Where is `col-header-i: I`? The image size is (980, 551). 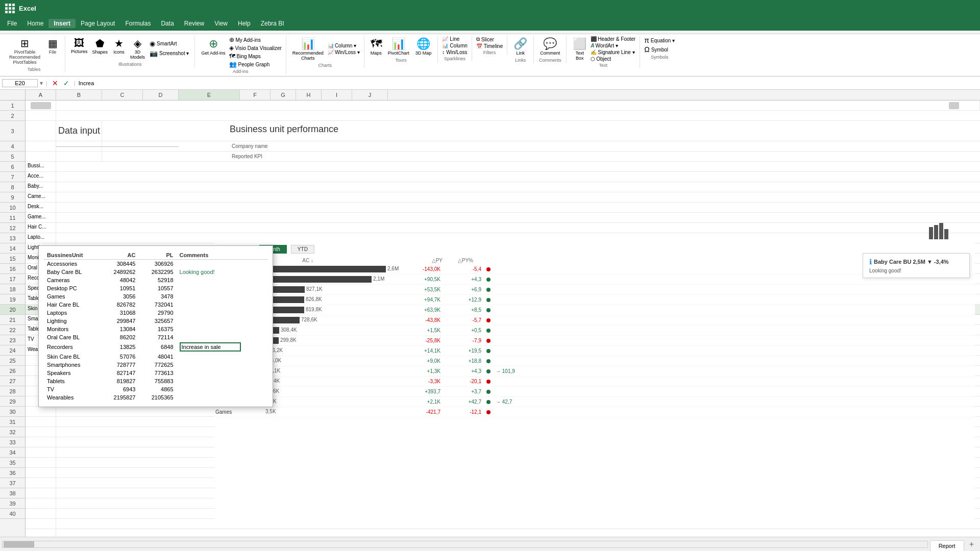 col-header-i: I is located at coordinates (337, 95).